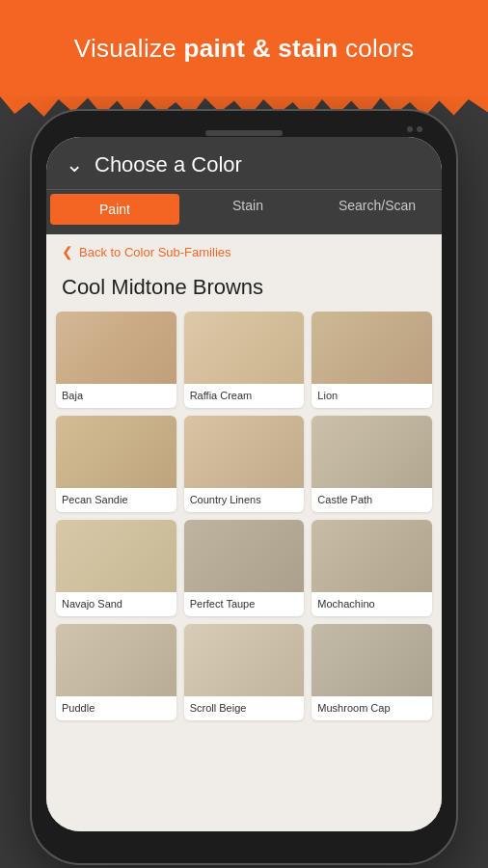  I want to click on tab-search-scan: Search/Scan, so click(377, 209).